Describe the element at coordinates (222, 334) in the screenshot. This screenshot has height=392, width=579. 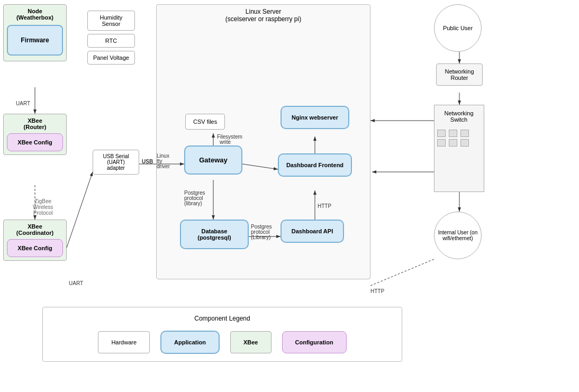
I see `legend-box: Component Legend Hardware Application XB…` at that location.